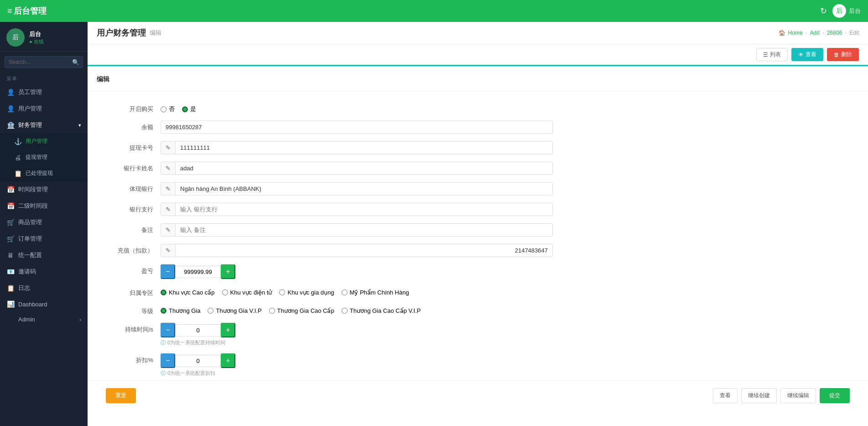  I want to click on sidebar-item-user-finance: ⚓ 用户管理, so click(44, 142).